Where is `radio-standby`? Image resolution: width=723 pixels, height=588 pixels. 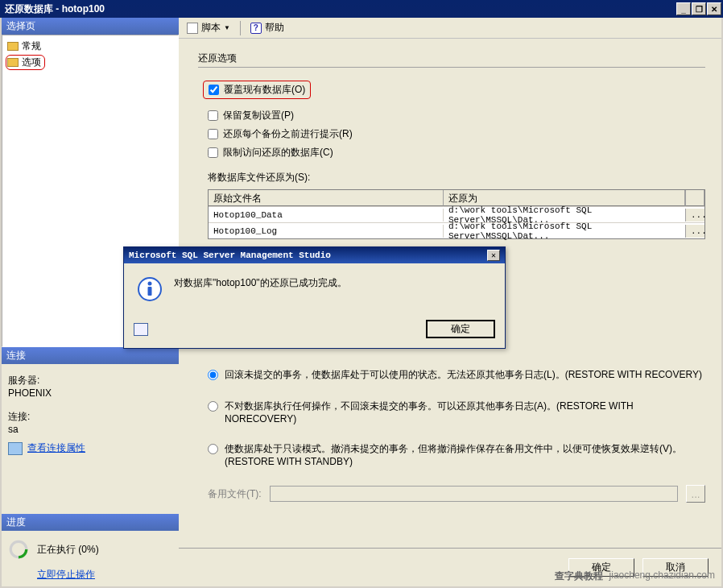
radio-standby is located at coordinates (213, 449).